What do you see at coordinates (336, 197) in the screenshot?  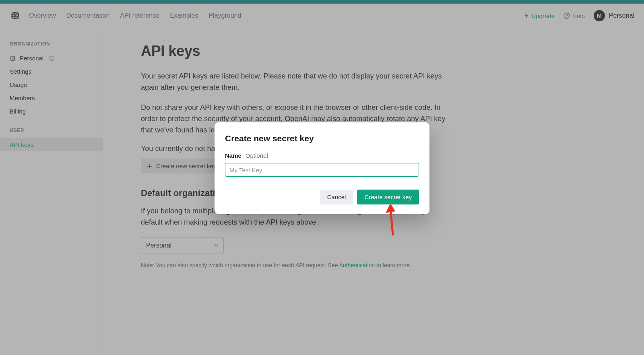 I see `cancel-button: Cancel` at bounding box center [336, 197].